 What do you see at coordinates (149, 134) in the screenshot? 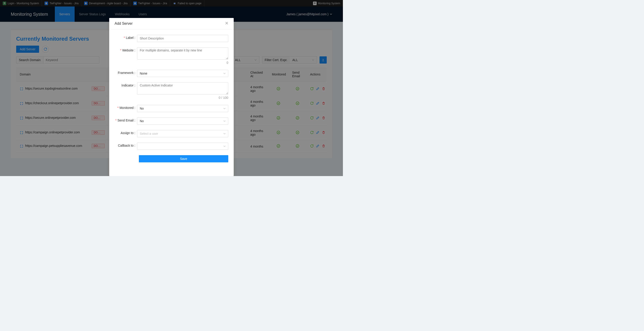
I see `assign-to-placeholder: Select a user` at bounding box center [149, 134].